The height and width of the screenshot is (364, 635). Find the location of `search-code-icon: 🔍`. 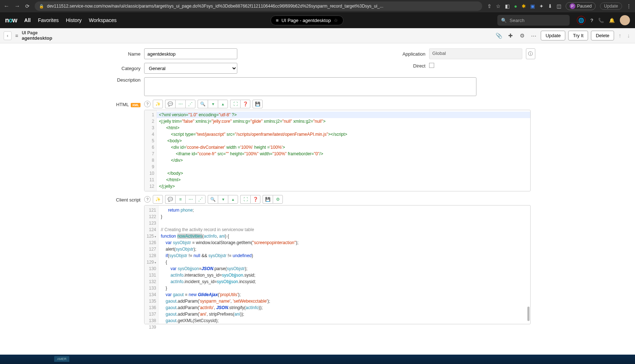

search-code-icon: 🔍 is located at coordinates (203, 104).